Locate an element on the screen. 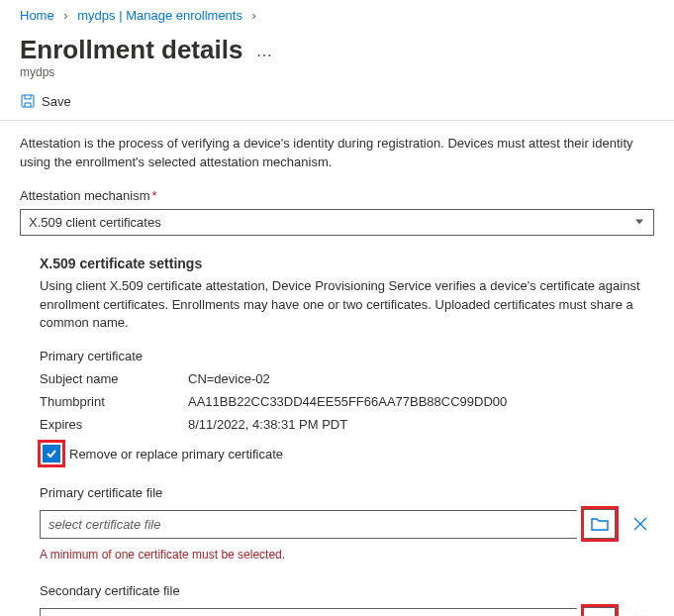 Image resolution: width=674 pixels, height=616 pixels. attestation-description: Attestation is the process of verifying … is located at coordinates (337, 154).